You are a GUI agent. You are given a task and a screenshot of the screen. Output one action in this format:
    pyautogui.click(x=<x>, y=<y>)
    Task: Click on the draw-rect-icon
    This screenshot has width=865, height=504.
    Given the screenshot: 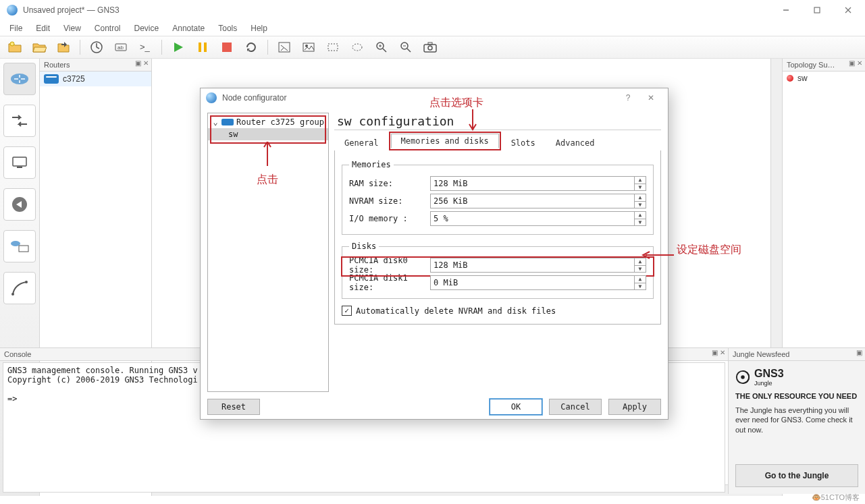 What is the action you would take?
    pyautogui.click(x=333, y=47)
    